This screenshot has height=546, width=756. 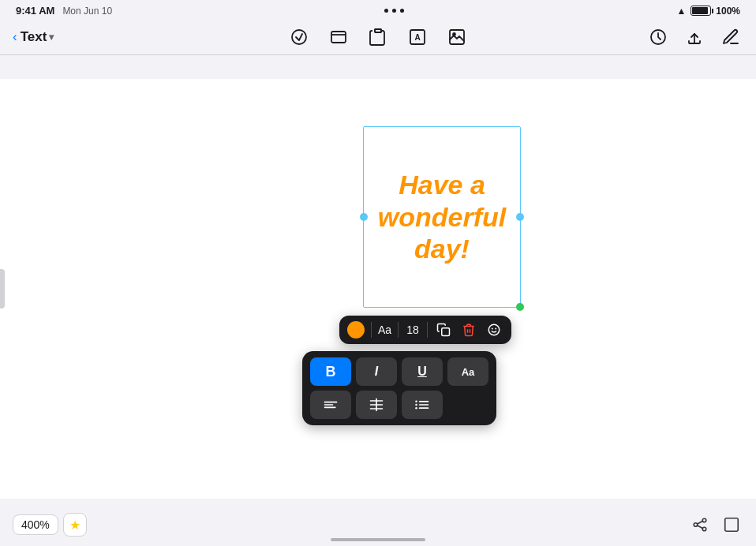 I want to click on text-box-container: Have a wonderful day!, so click(x=442, y=217).